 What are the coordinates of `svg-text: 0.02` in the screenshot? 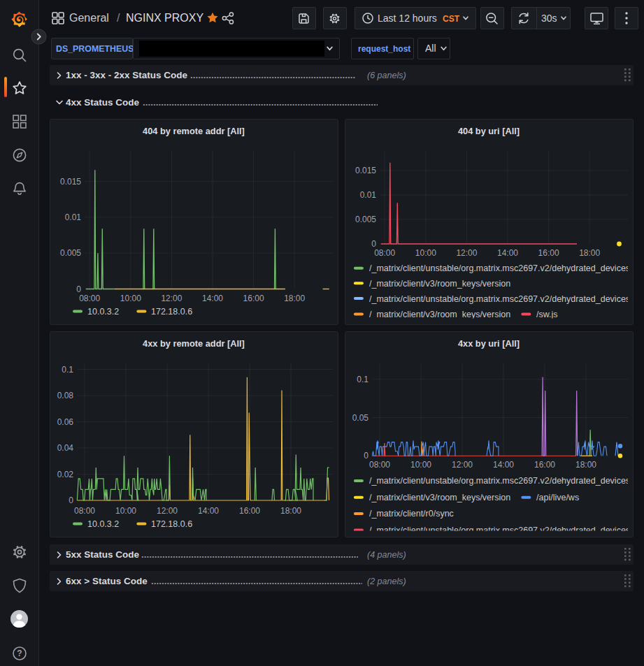 It's located at (66, 475).